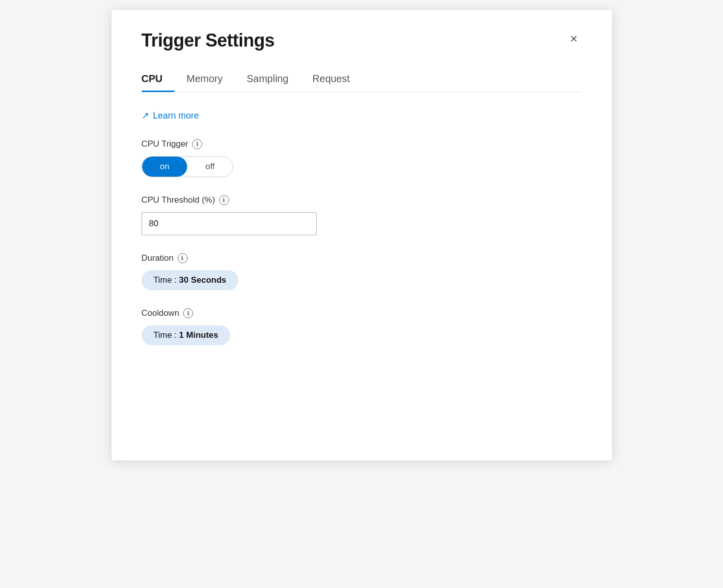 The height and width of the screenshot is (588, 723). Describe the element at coordinates (145, 116) in the screenshot. I see `external-link-icon: ↗` at that location.